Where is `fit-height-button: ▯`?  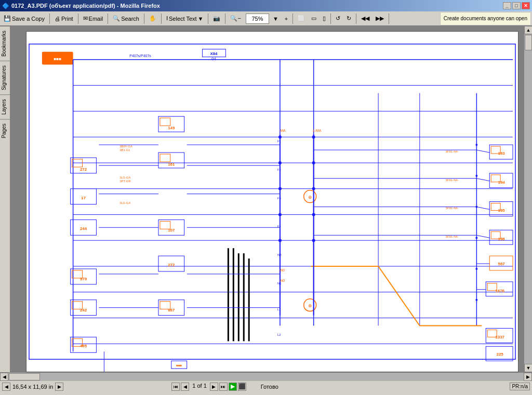 fit-height-button: ▯ is located at coordinates (324, 19).